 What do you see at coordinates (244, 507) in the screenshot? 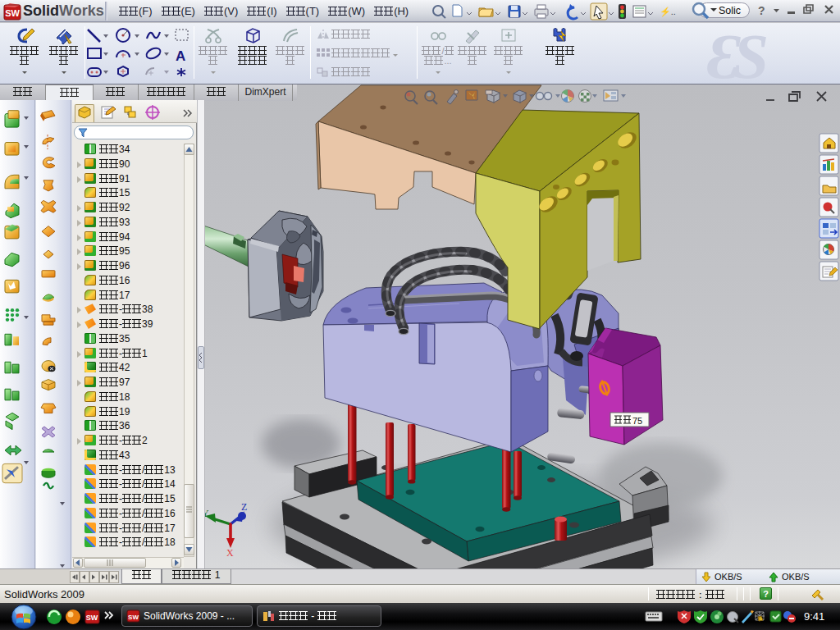
I see `svg-text: Z` at bounding box center [244, 507].